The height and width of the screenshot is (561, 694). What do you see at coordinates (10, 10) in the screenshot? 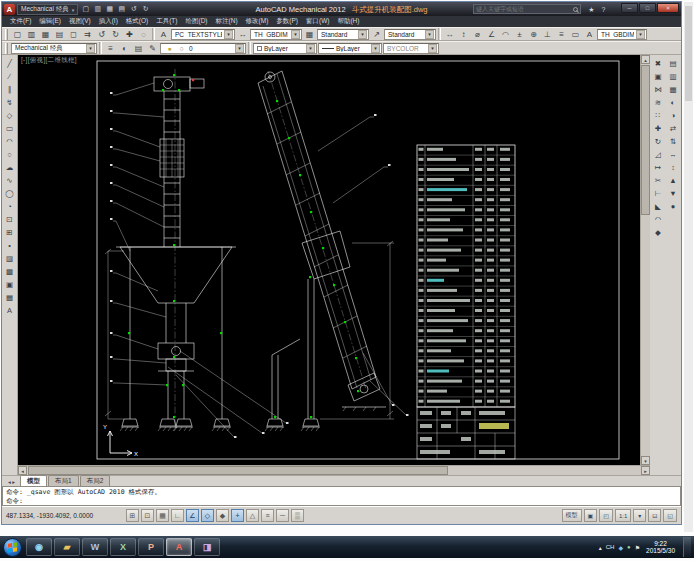
I see `autocad-logo-icon: A` at bounding box center [10, 10].